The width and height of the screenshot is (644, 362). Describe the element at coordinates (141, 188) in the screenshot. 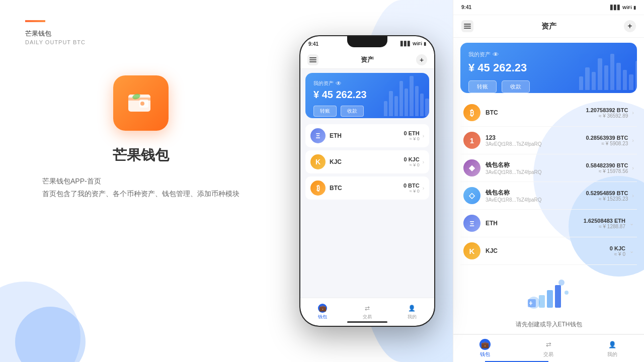

I see `app-desc: 芒果钱包APP-首页 首页包含了我的资产、各个币种资产、钱包管理、添加币种模块` at that location.